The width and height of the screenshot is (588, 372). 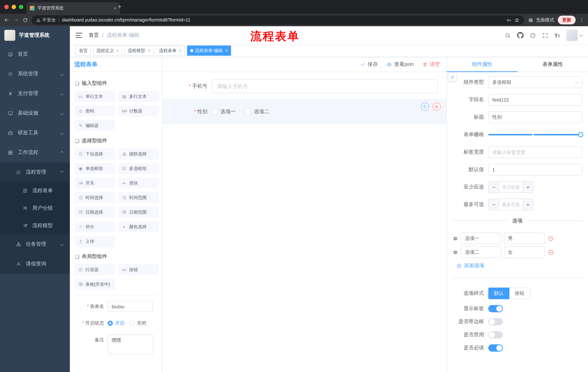 What do you see at coordinates (520, 35) in the screenshot?
I see `github-icon` at bounding box center [520, 35].